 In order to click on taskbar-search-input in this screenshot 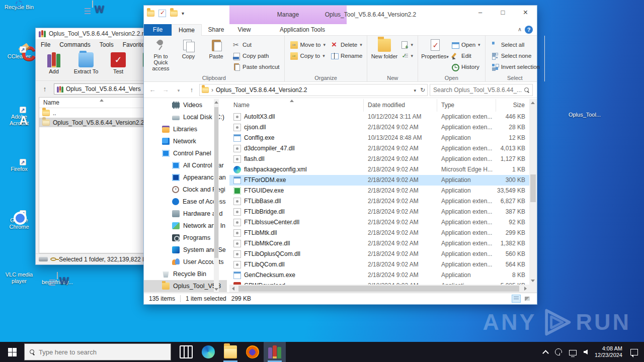, I will do `click(102, 352)`.